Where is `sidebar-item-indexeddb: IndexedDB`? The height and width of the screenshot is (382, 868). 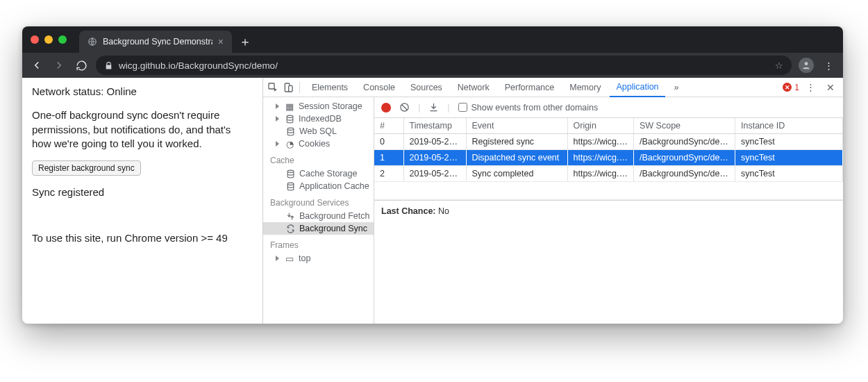 sidebar-item-indexeddb: IndexedDB is located at coordinates (318, 119).